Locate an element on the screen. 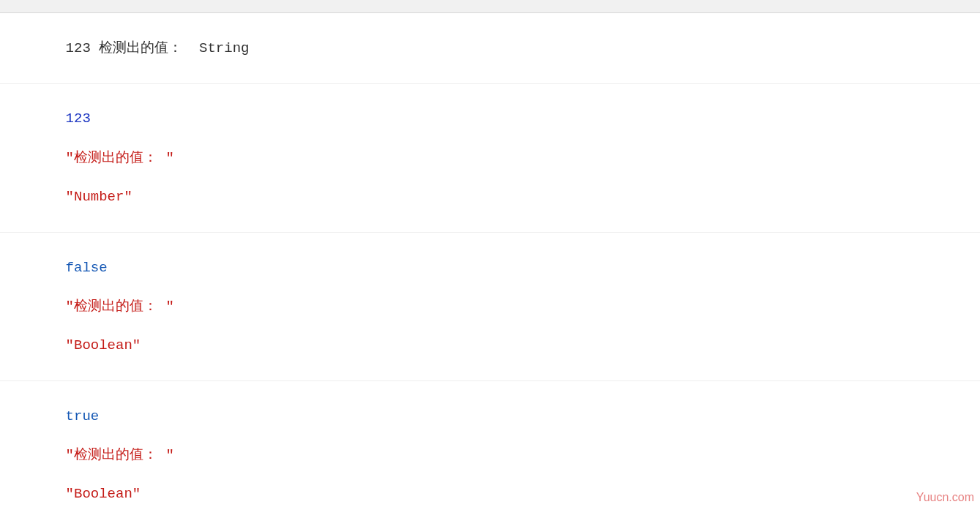 This screenshot has width=980, height=529. log-value-boolean: false is located at coordinates (86, 268).